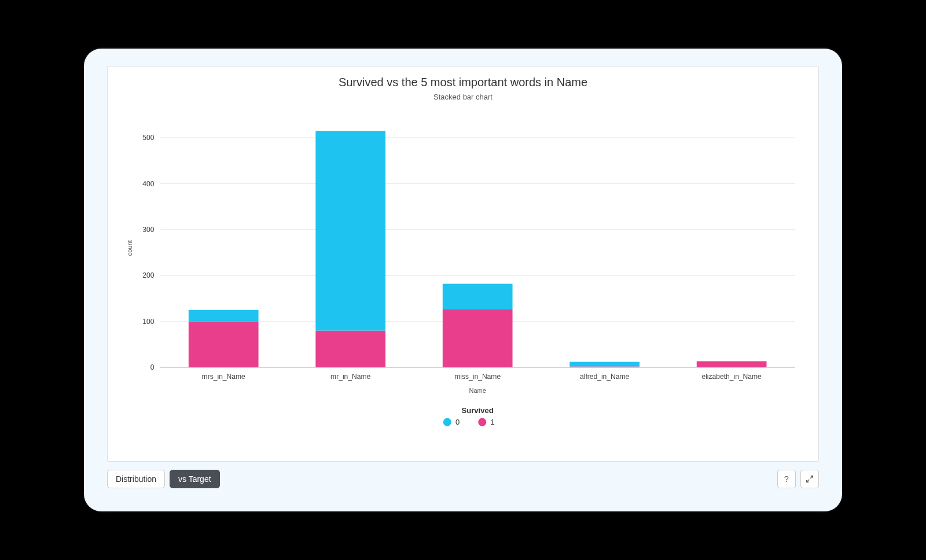 The width and height of the screenshot is (926, 560). What do you see at coordinates (810, 479) in the screenshot?
I see `fullscreen-icon` at bounding box center [810, 479].